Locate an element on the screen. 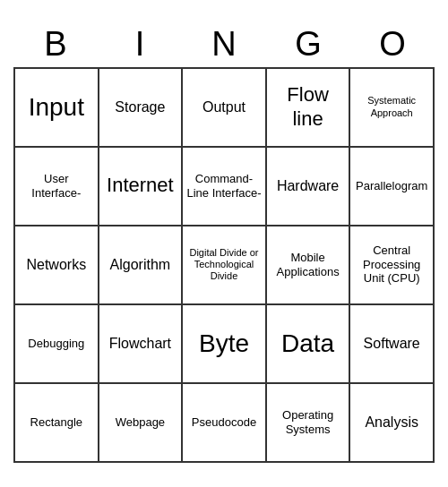 The image size is (448, 487). cell-text: Operating Systems is located at coordinates (308, 423).